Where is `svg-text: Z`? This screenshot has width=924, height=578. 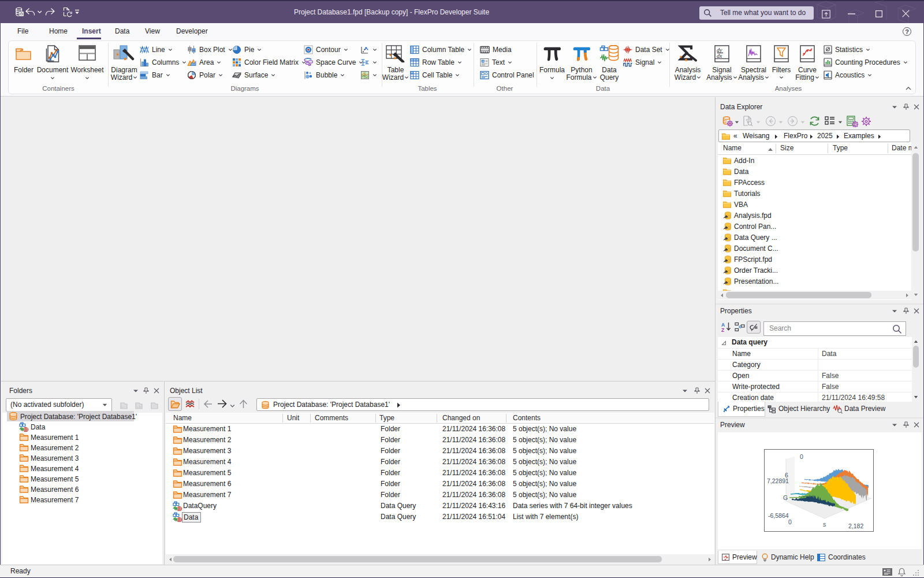
svg-text: Z is located at coordinates (723, 329).